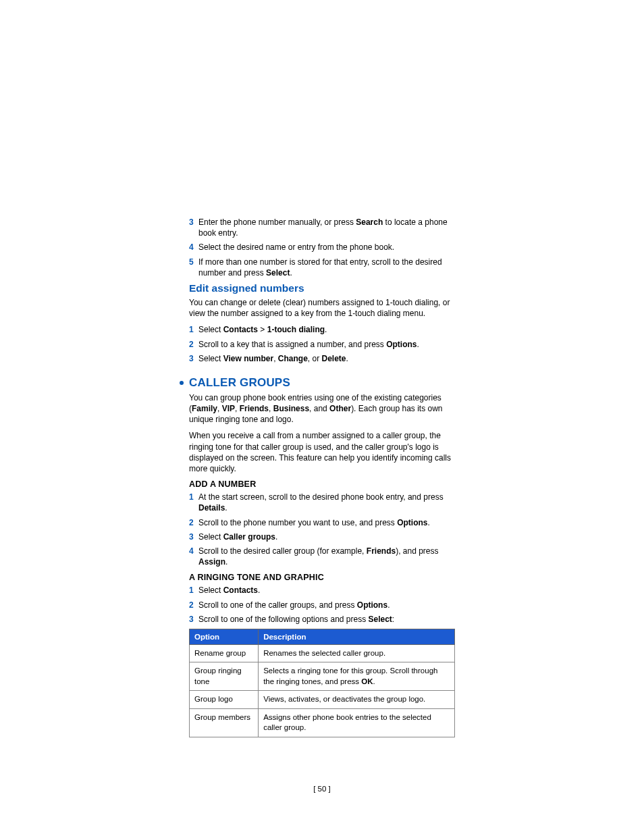 The image size is (644, 834). Describe the element at coordinates (240, 383) in the screenshot. I see `heading-caller-groups: CALLER GROUPS` at that location.